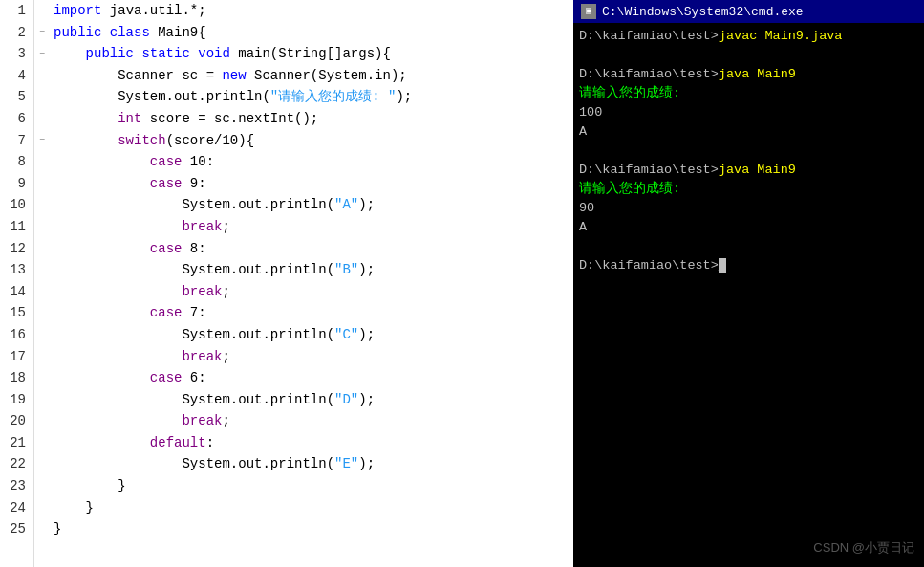 The height and width of the screenshot is (567, 924). What do you see at coordinates (313, 465) in the screenshot?
I see `code-line: System.out.println("E");` at bounding box center [313, 465].